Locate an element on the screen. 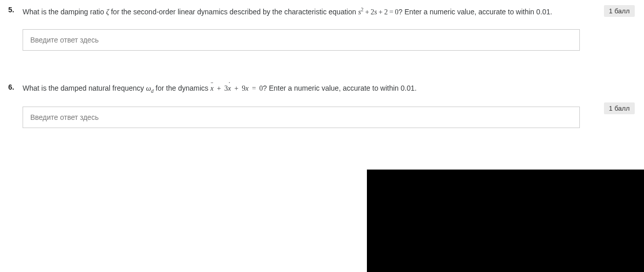 This screenshot has width=644, height=272. question-number: 5. is located at coordinates (15, 28).